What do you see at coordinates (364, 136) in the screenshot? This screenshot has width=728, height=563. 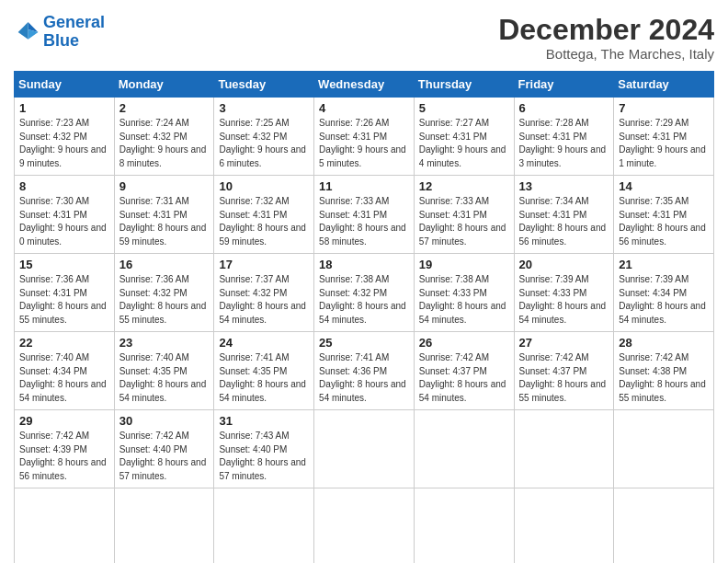 I see `table-cell: 4 Sunrise: 7:26 AM Sunset: 4:31 PM Dayli…` at bounding box center [364, 136].